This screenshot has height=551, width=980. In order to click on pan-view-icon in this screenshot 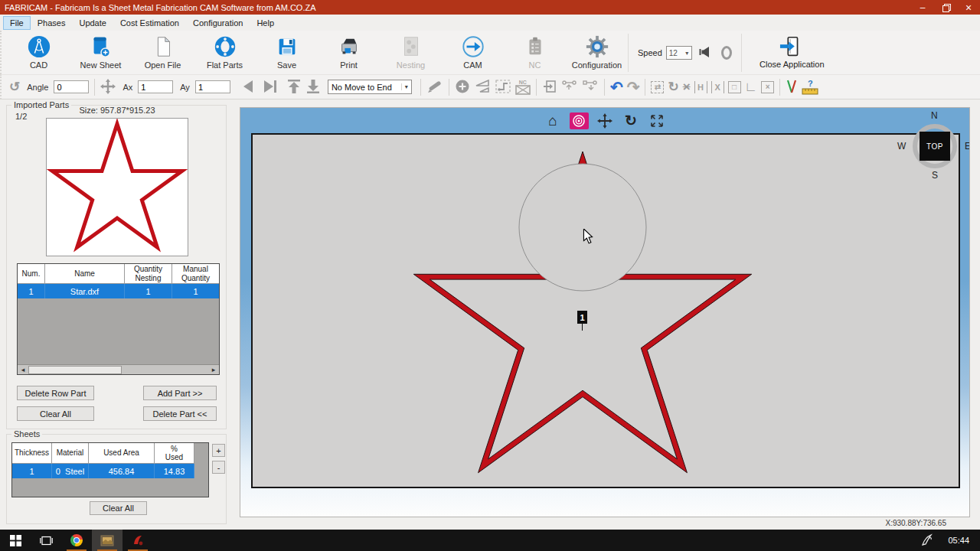, I will do `click(605, 121)`.